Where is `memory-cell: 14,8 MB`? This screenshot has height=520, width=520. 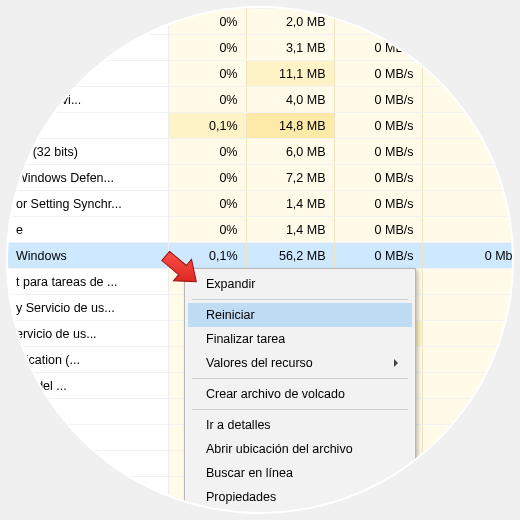
memory-cell: 14,8 MB is located at coordinates (290, 126).